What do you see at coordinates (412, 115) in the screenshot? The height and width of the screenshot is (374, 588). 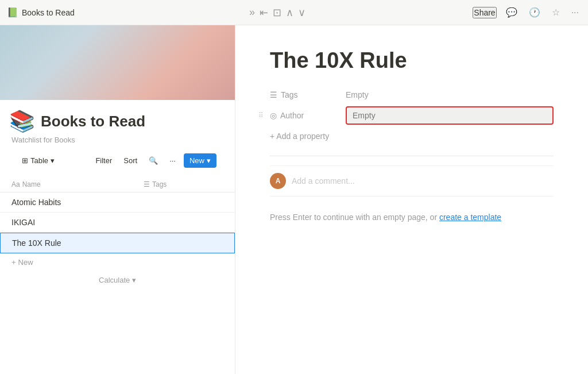 I see `properties-section: ☰ Tags Empty ⠿ ◎ Author + Add a property` at bounding box center [412, 115].